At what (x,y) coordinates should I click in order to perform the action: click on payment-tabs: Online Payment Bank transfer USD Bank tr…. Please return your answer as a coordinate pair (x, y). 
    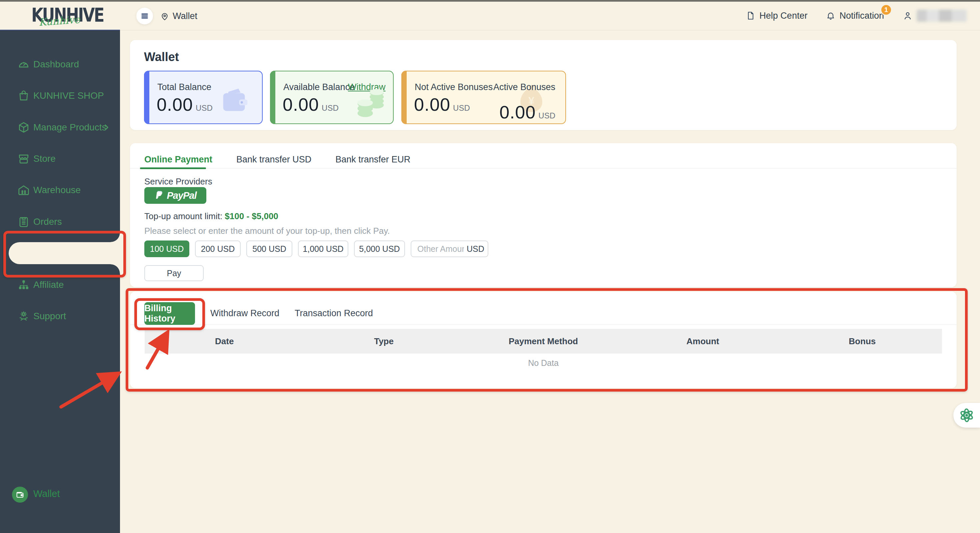
    Looking at the image, I should click on (543, 160).